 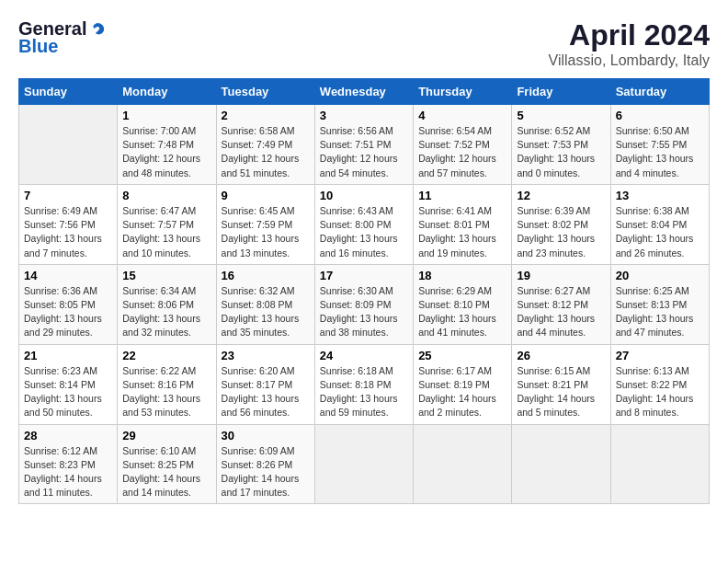 What do you see at coordinates (462, 195) in the screenshot?
I see `day-number: 11` at bounding box center [462, 195].